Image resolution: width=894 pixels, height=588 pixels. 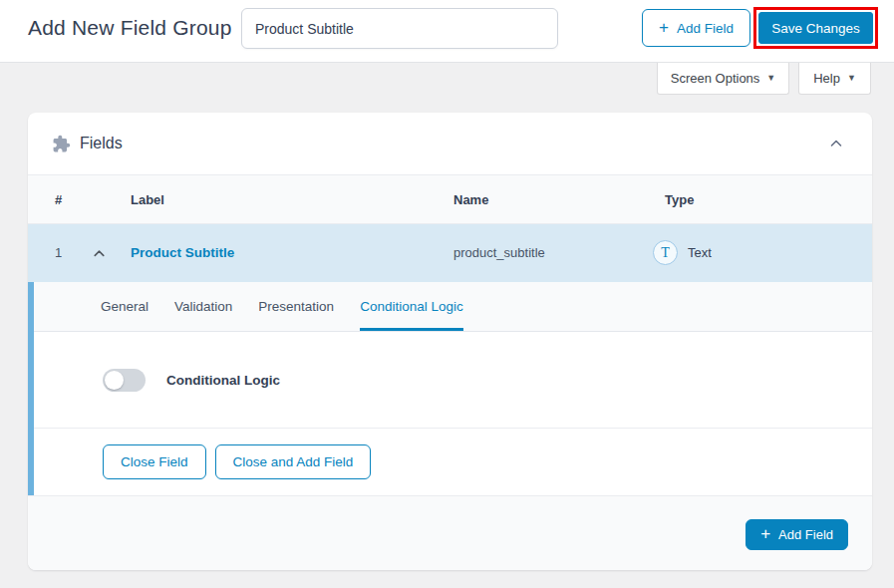 I want to click on field-type-cell: T Text, so click(x=682, y=253).